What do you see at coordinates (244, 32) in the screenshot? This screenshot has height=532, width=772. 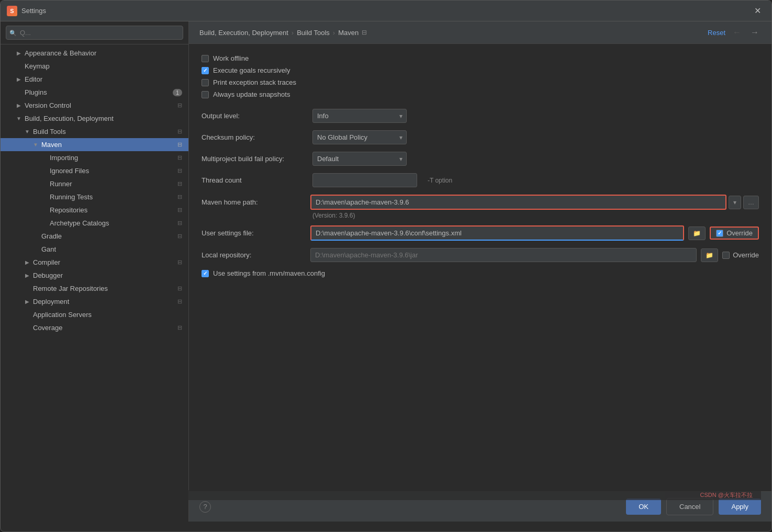 I see `breadcrumb-part1: Build, Execution, Deployment` at bounding box center [244, 32].